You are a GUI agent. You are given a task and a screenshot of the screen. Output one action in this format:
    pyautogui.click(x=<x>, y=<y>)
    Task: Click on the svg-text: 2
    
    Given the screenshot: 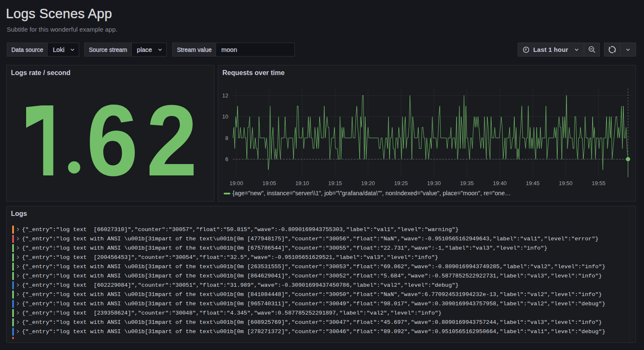 What is the action you would take?
    pyautogui.click(x=172, y=140)
    